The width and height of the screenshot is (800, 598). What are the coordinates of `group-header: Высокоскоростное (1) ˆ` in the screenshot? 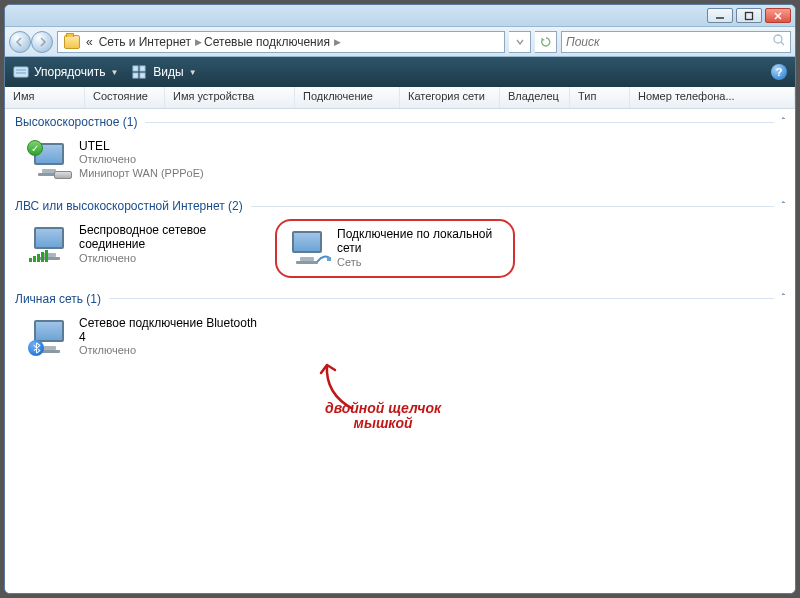 It's located at (400, 122).